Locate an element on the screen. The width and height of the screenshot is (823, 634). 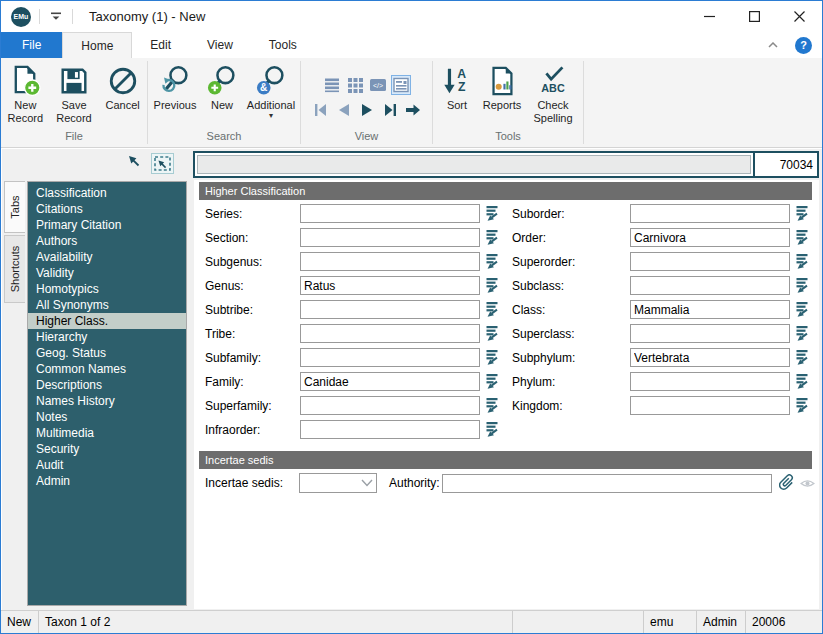
tab-view: View is located at coordinates (220, 45).